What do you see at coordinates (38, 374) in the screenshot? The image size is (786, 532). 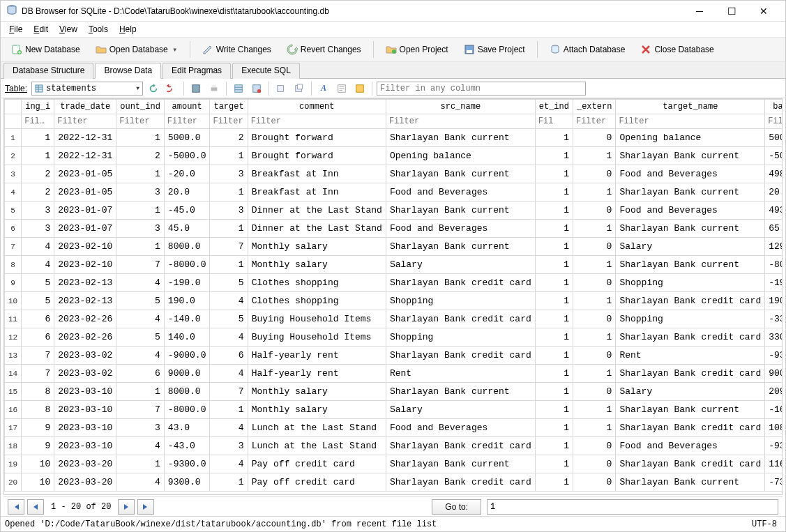 I see `cell-ing: 7` at bounding box center [38, 374].